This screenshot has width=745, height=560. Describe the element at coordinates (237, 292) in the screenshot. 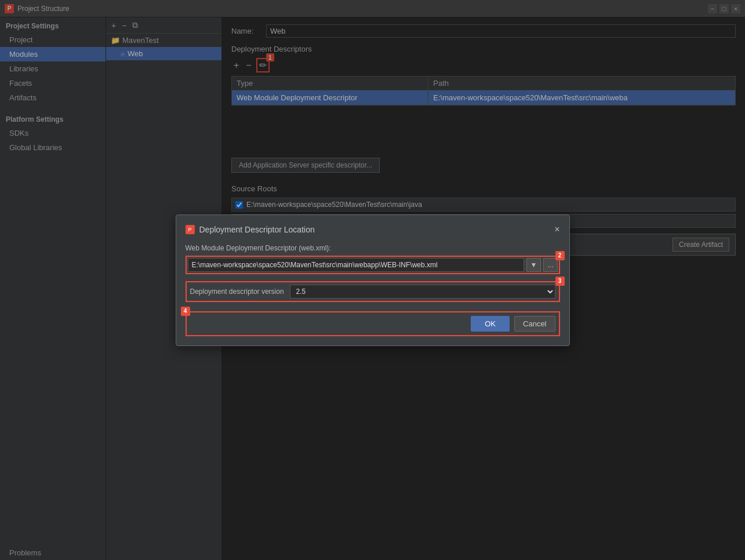

I see `version-label: Deployment descriptor version` at that location.